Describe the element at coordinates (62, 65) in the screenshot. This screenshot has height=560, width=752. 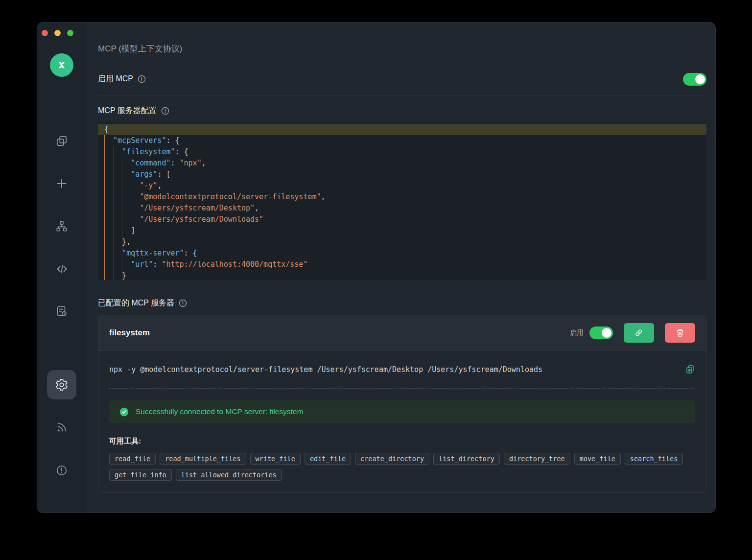
I see `mqttx-logo` at that location.